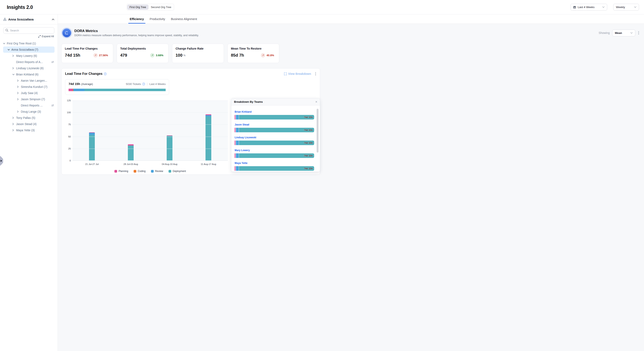 Image resolution: width=644 pixels, height=351 pixels. What do you see at coordinates (29, 50) in the screenshot?
I see `tree-item-anna-scozzafava: Anna Scozzafava (7)` at bounding box center [29, 50].